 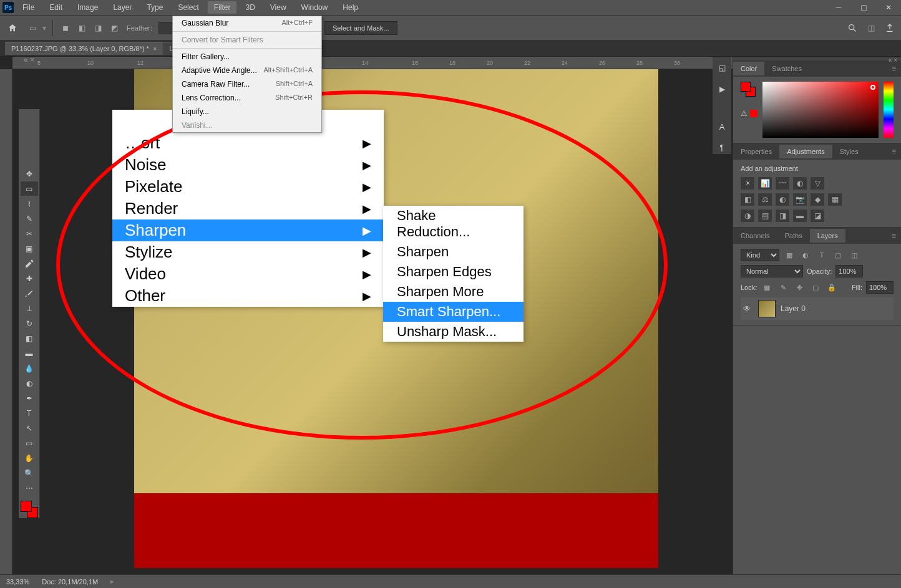 What do you see at coordinates (722, 127) in the screenshot?
I see `character-icon: A` at bounding box center [722, 127].